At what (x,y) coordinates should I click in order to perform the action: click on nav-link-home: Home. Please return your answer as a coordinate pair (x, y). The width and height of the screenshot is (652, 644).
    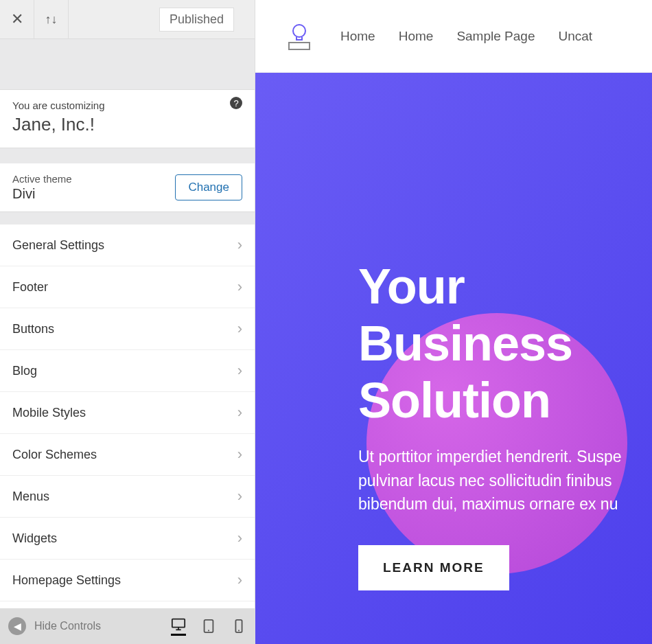
    Looking at the image, I should click on (358, 36).